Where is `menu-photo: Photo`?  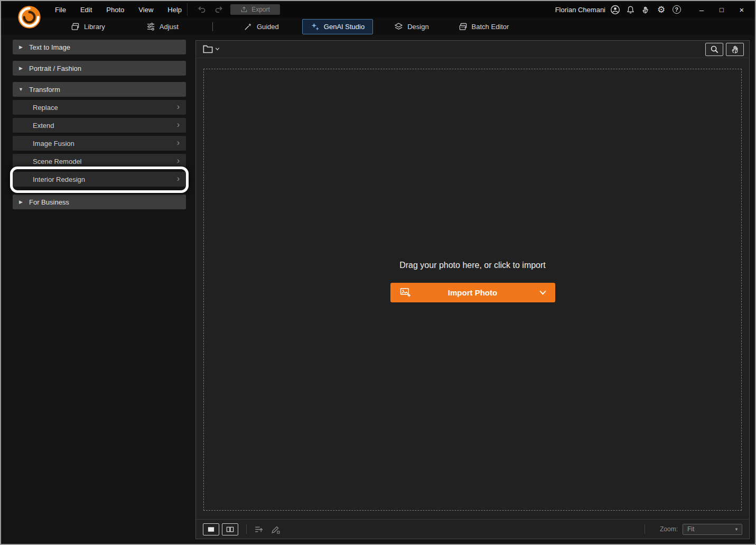 menu-photo: Photo is located at coordinates (115, 10).